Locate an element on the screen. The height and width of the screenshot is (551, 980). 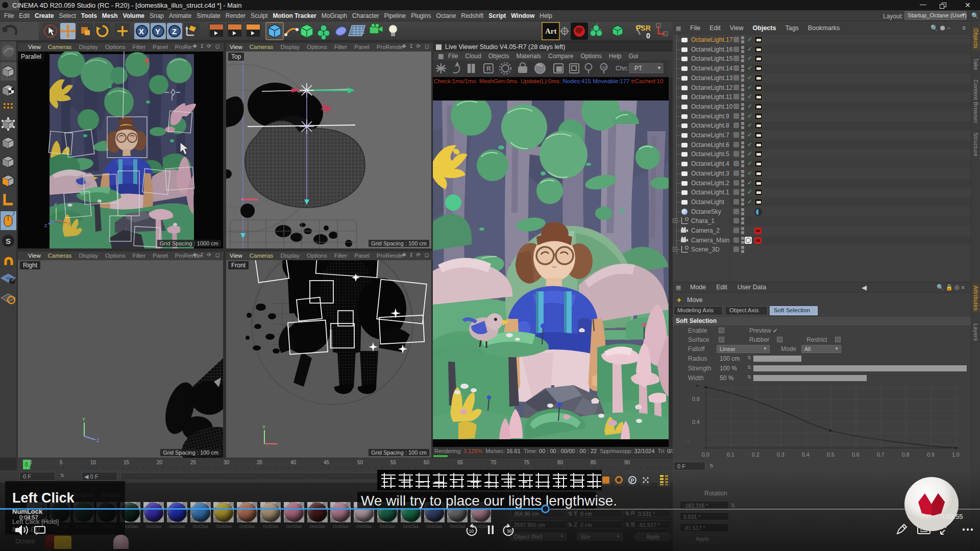
svg-text: 70 is located at coordinates (494, 462).